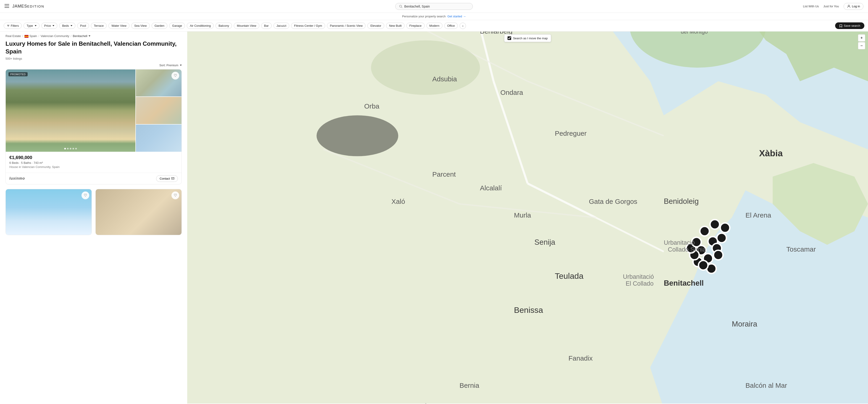 The height and width of the screenshot is (404, 868). What do you see at coordinates (17, 178) in the screenshot?
I see `agent-name: luxinmo` at bounding box center [17, 178].